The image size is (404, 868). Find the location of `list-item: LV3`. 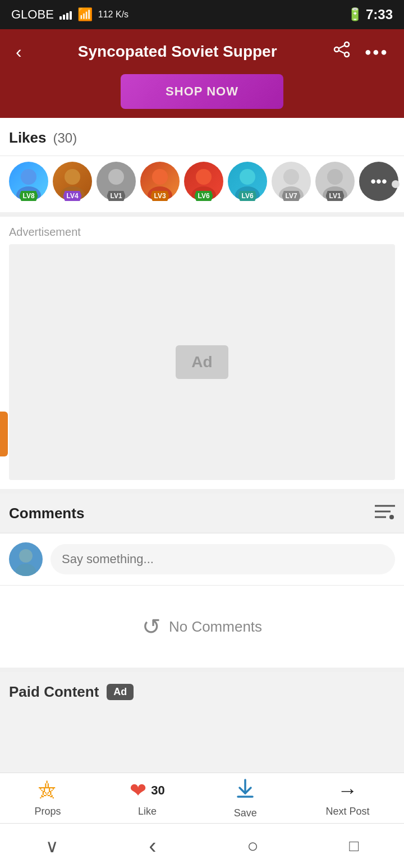

list-item: LV3 is located at coordinates (160, 181).